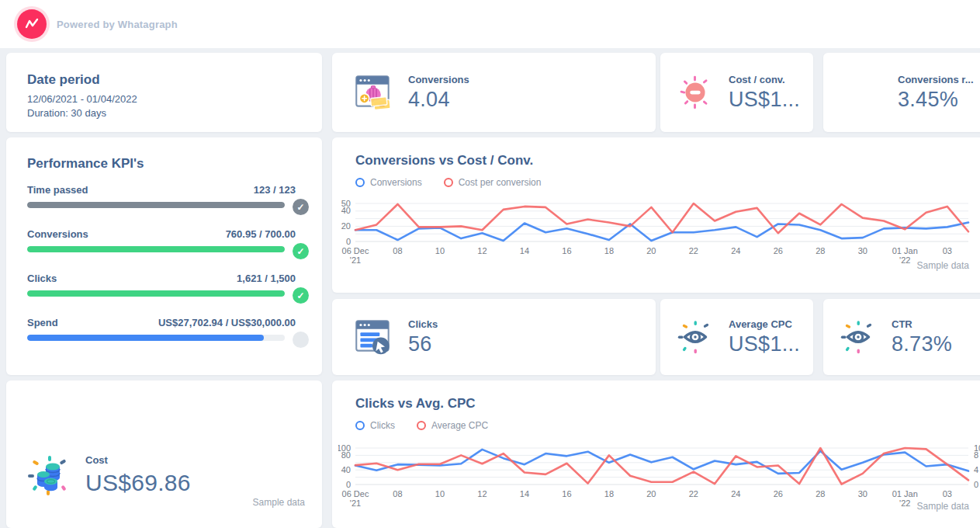  Describe the element at coordinates (922, 345) in the screenshot. I see `ctr-value: 8.73%` at that location.